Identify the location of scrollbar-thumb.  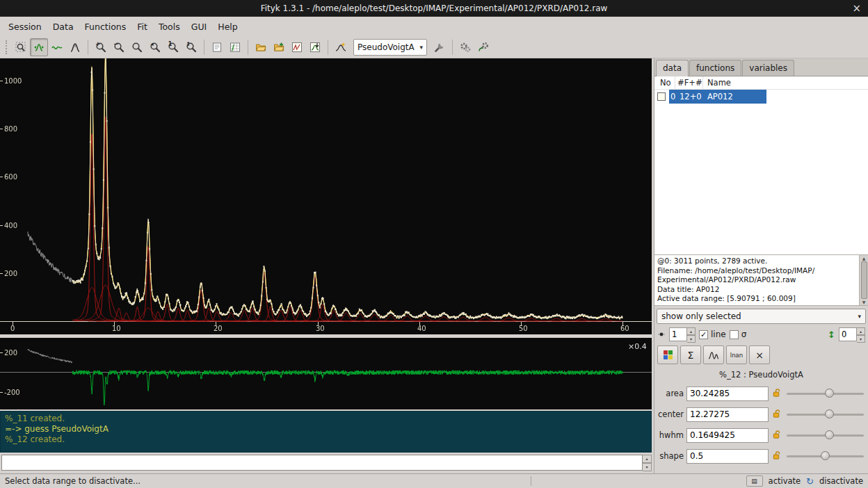
(864, 280).